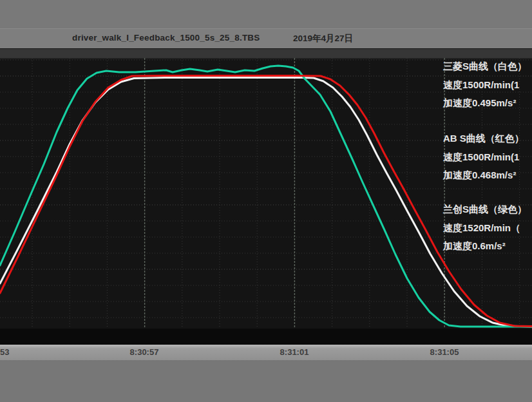 The image size is (532, 402). Describe the element at coordinates (484, 175) in the screenshot. I see `legend-line: 加速度0.468m/s²` at that location.